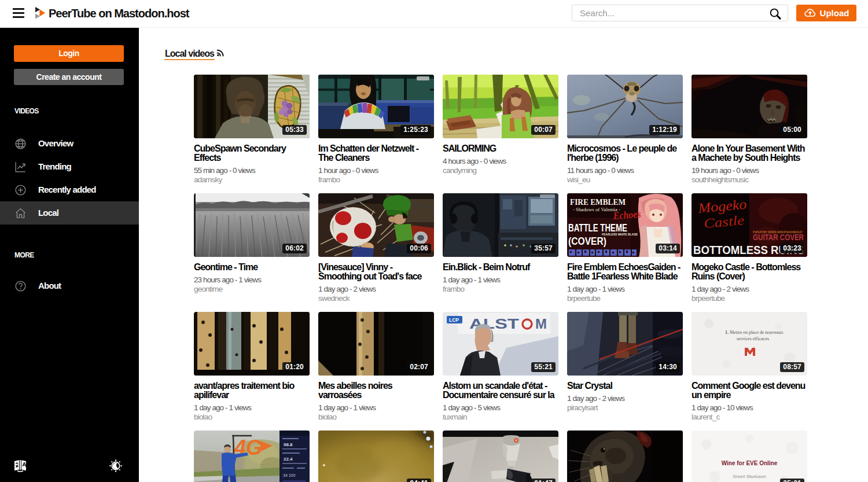 This screenshot has height=482, width=868. Describe the element at coordinates (587, 241) in the screenshot. I see `svg-text: (COVER)` at that location.